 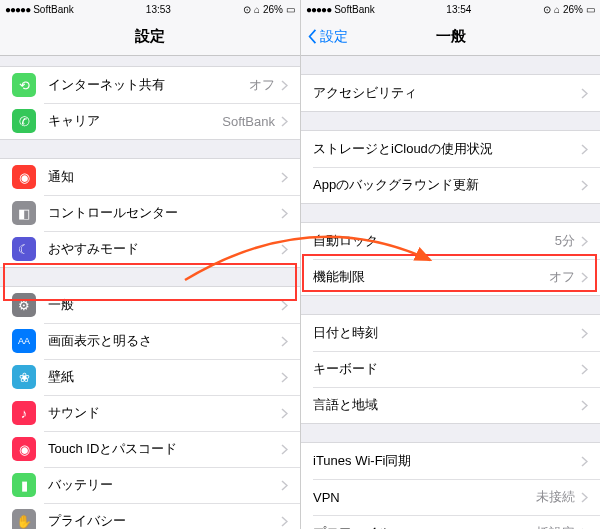 I want to click on row-label: バッテリー, so click(x=164, y=485).